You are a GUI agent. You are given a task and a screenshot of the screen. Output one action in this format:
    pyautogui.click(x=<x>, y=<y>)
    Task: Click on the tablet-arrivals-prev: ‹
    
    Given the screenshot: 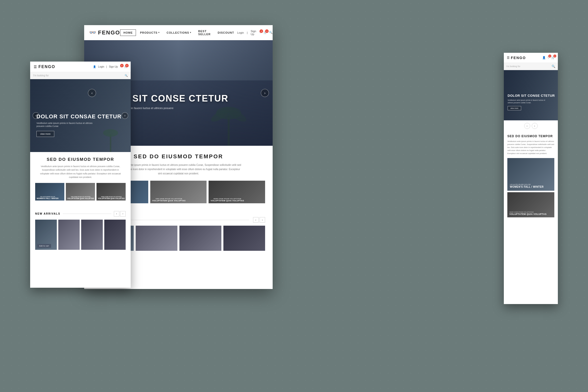 What is the action you would take?
    pyautogui.click(x=117, y=214)
    